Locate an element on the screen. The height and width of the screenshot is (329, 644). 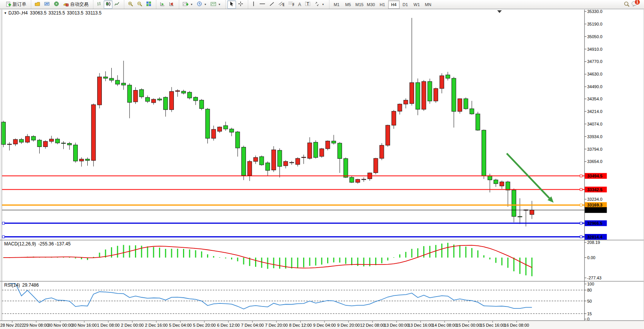
zoom-out-button is located at coordinates (140, 5).